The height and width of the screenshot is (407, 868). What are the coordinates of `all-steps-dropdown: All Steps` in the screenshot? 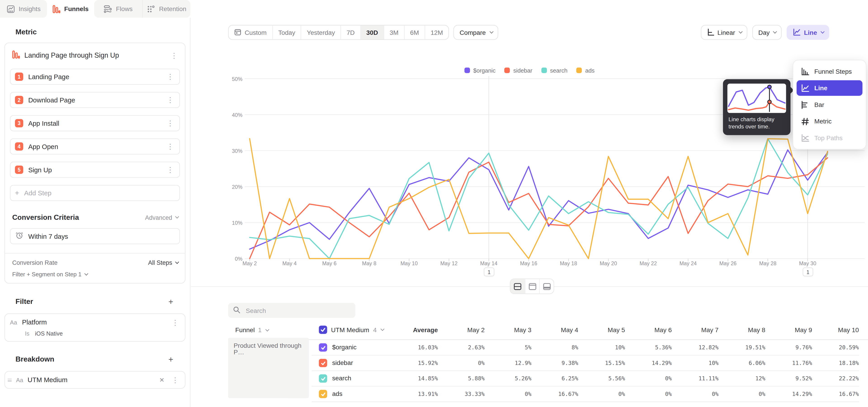 It's located at (163, 262).